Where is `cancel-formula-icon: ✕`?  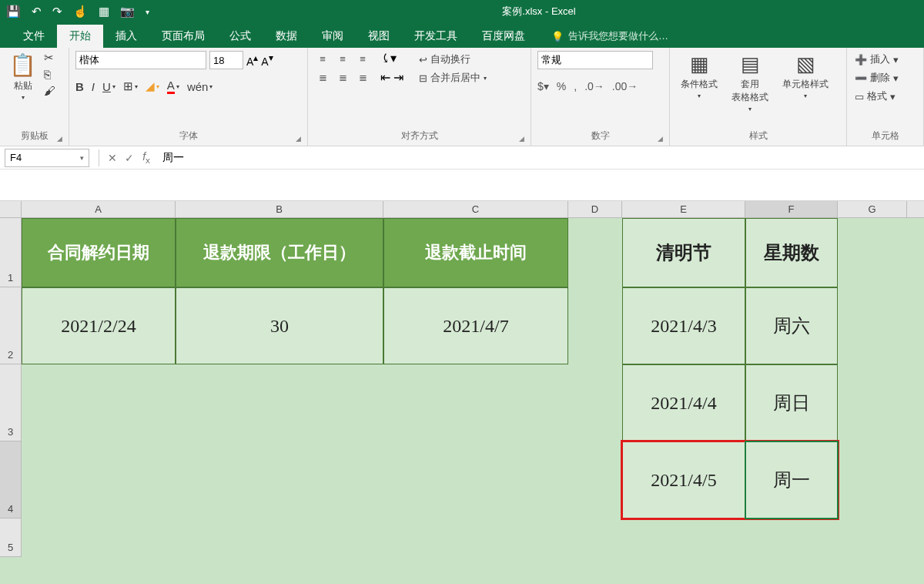
cancel-formula-icon: ✕ is located at coordinates (112, 158).